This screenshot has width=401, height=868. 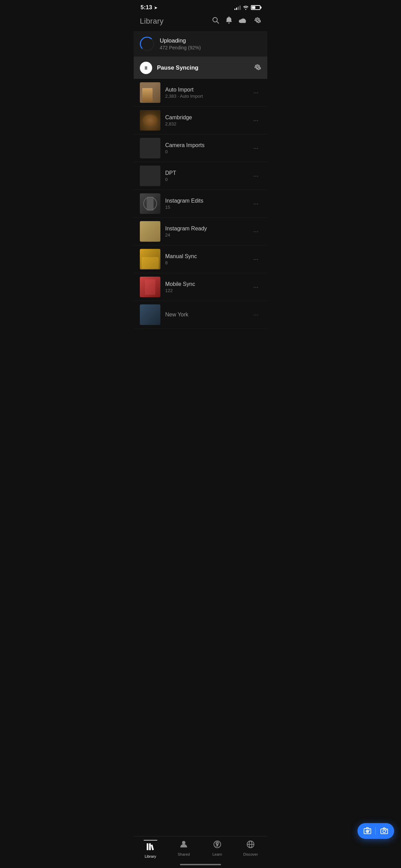 I want to click on status-icons, so click(x=247, y=8).